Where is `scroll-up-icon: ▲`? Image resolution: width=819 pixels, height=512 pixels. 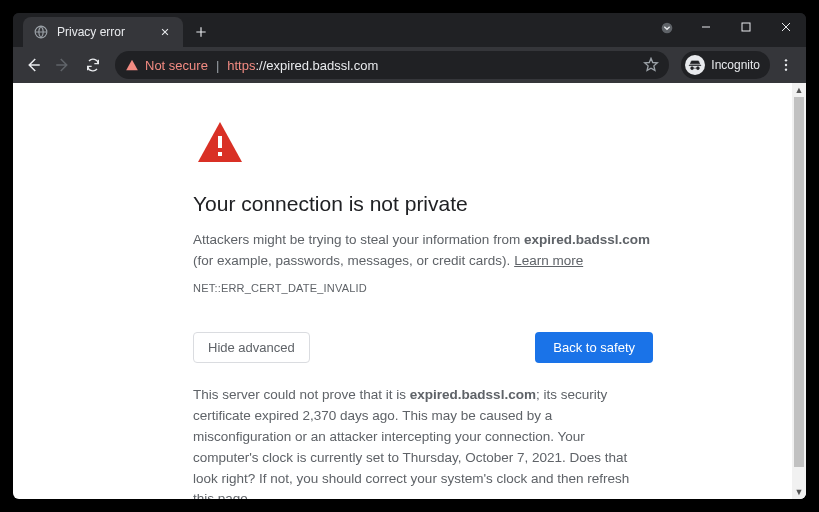
scroll-up-icon: ▲ is located at coordinates (799, 90).